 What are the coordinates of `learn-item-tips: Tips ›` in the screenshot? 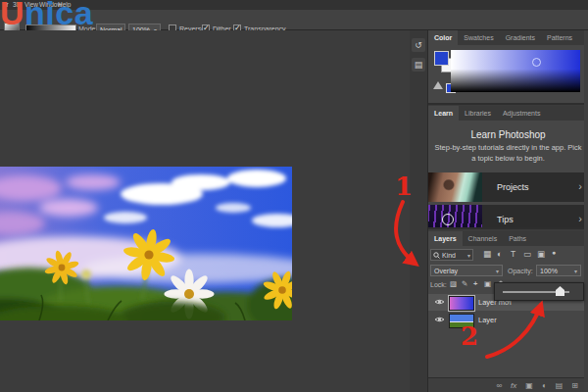 It's located at (508, 218).